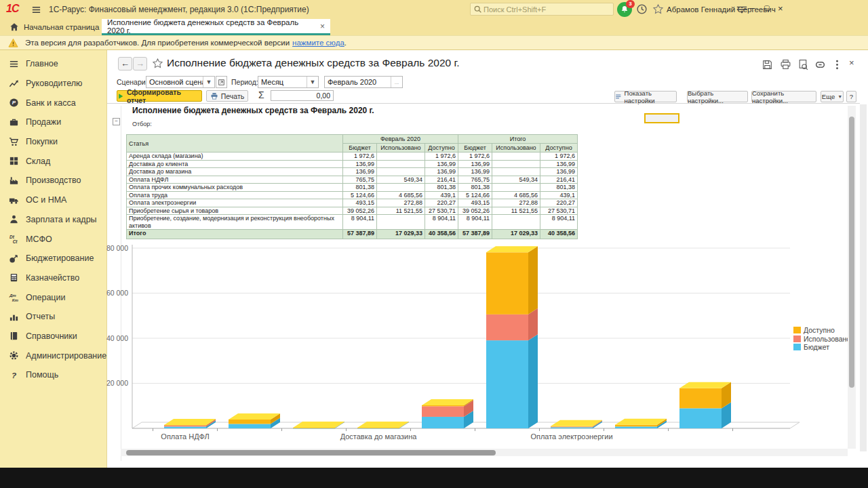  Describe the element at coordinates (53, 161) in the screenshot. I see `sidebar-item-warehouse: Склад` at that location.